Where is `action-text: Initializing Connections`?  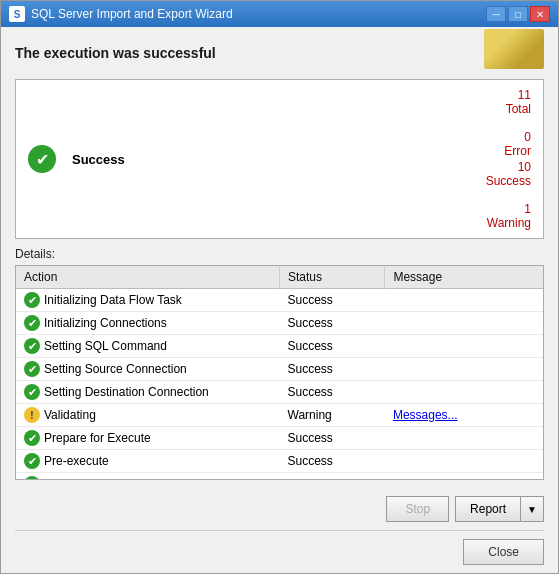
action-text: Initializing Connections is located at coordinates (106, 323).